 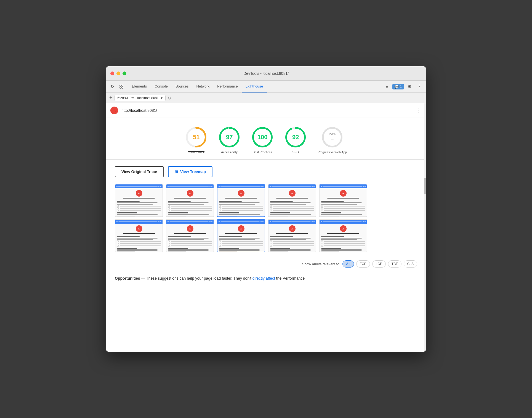 What do you see at coordinates (425, 227) in the screenshot?
I see `scrollbar-track` at bounding box center [425, 227].